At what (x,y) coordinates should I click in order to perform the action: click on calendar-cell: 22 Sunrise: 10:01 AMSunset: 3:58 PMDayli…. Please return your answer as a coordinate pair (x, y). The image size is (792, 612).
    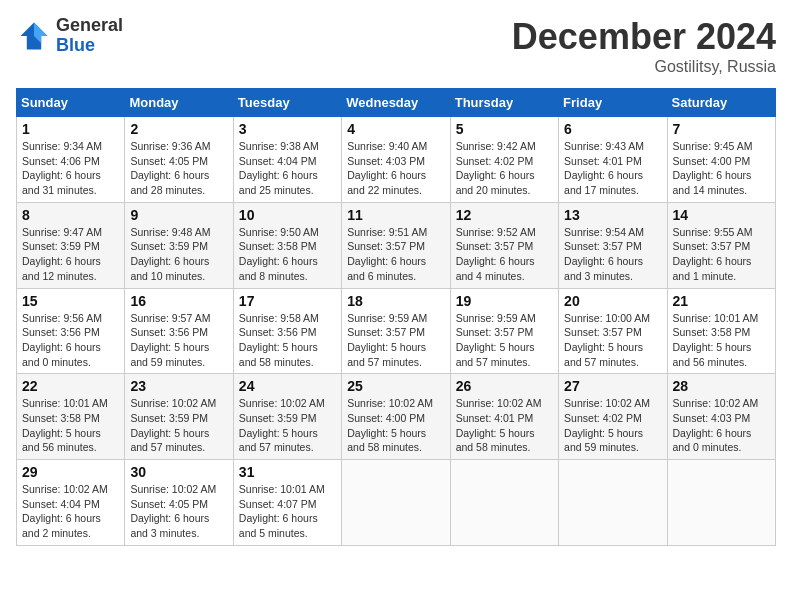
    Looking at the image, I should click on (71, 417).